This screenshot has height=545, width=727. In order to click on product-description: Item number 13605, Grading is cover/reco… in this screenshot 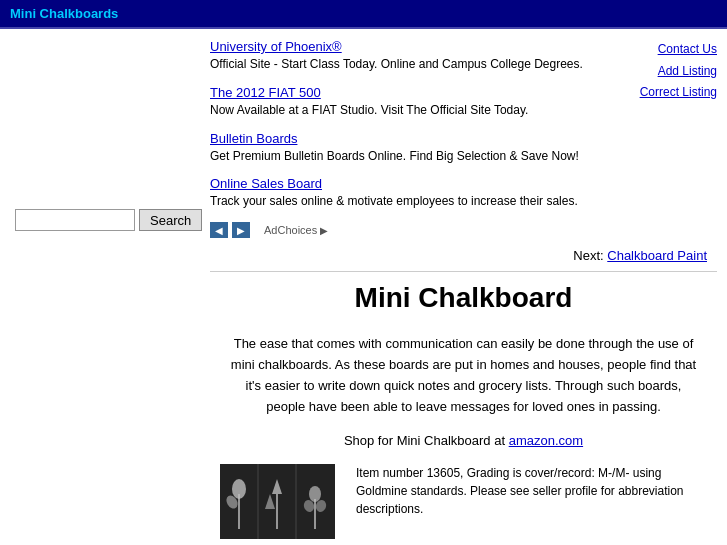, I will do `click(532, 491)`.